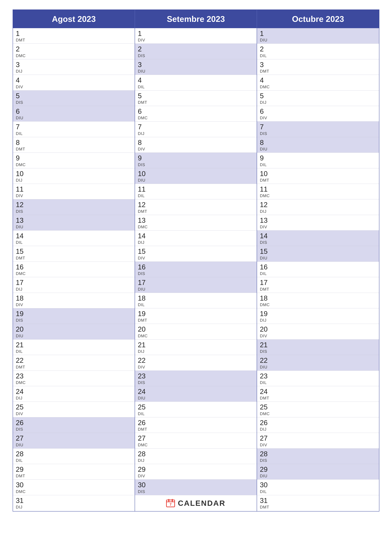  I want to click on day-number: 20, so click(196, 329).